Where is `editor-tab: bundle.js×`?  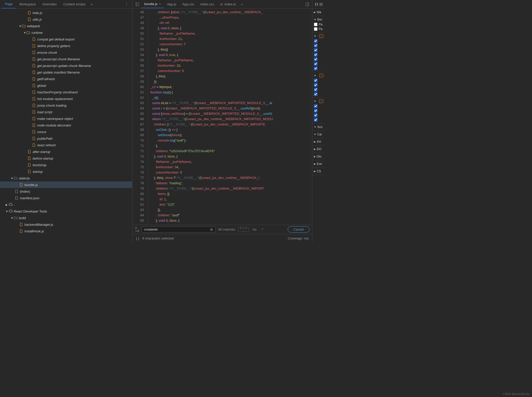
editor-tab: bundle.js× is located at coordinates (153, 4).